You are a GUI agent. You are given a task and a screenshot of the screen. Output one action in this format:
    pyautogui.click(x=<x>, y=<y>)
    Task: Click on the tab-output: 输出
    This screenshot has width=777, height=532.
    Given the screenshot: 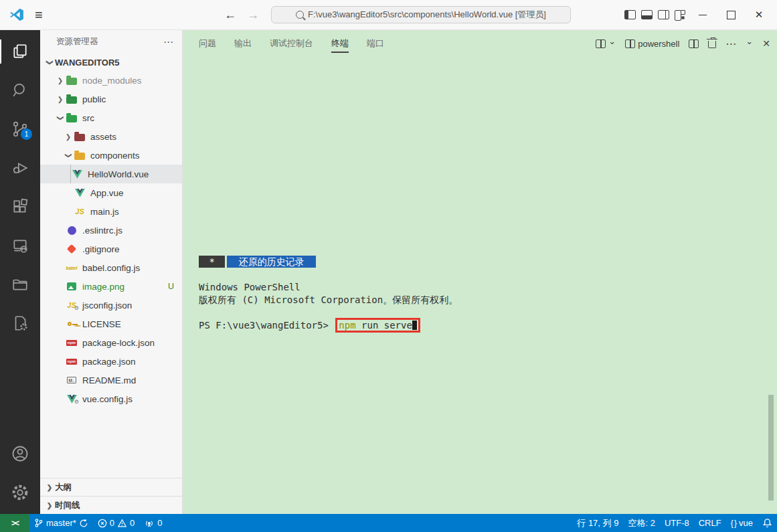 What is the action you would take?
    pyautogui.click(x=243, y=43)
    